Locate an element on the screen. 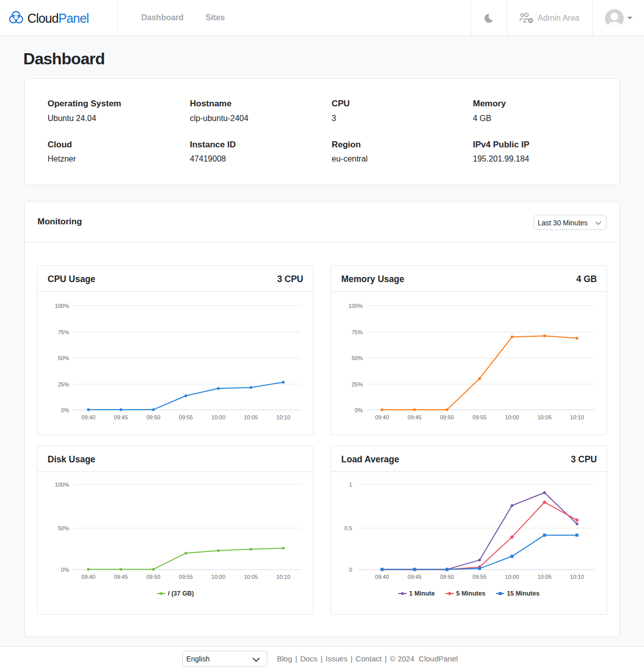 The image size is (644, 670). svg-text: 15 Minutes is located at coordinates (524, 594).